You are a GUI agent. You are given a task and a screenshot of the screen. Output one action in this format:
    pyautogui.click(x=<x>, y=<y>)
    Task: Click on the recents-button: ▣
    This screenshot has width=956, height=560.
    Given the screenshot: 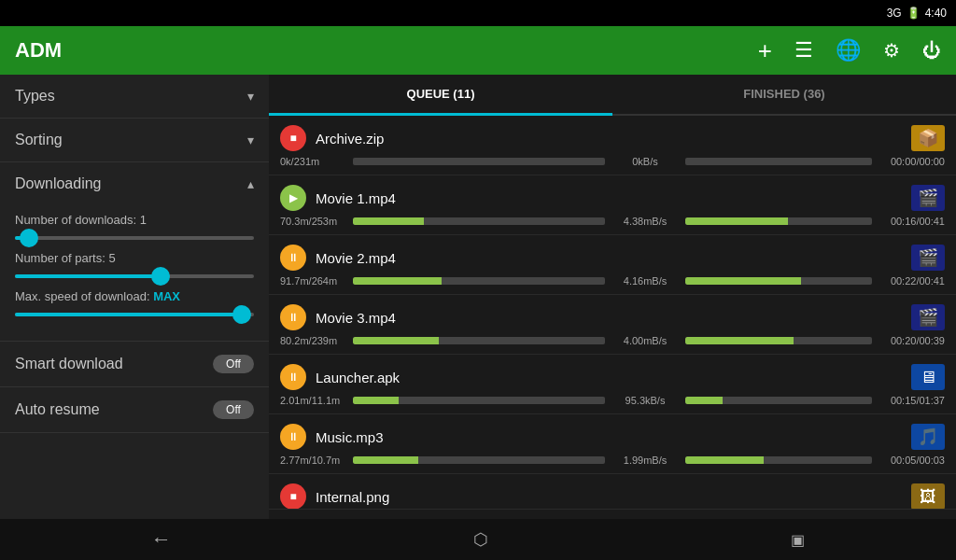 What is the action you would take?
    pyautogui.click(x=797, y=539)
    